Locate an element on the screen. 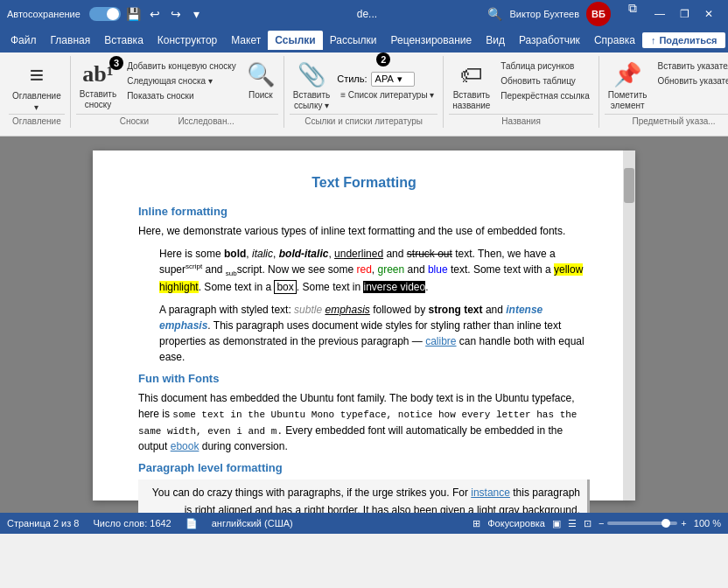  cross-reference-button: Перекрёстная ссылка is located at coordinates (544, 96).